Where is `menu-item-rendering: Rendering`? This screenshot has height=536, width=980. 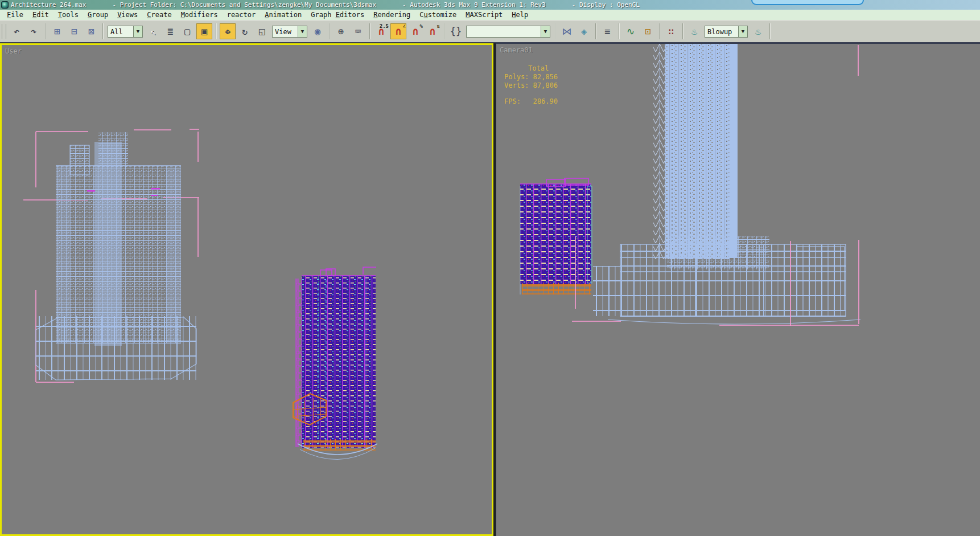 menu-item-rendering: Rendering is located at coordinates (392, 15).